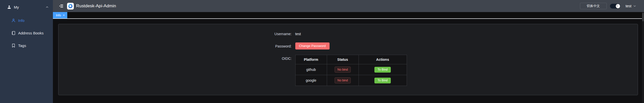 The width and height of the screenshot is (644, 103). I want to click on username-row: Username: test, so click(341, 34).